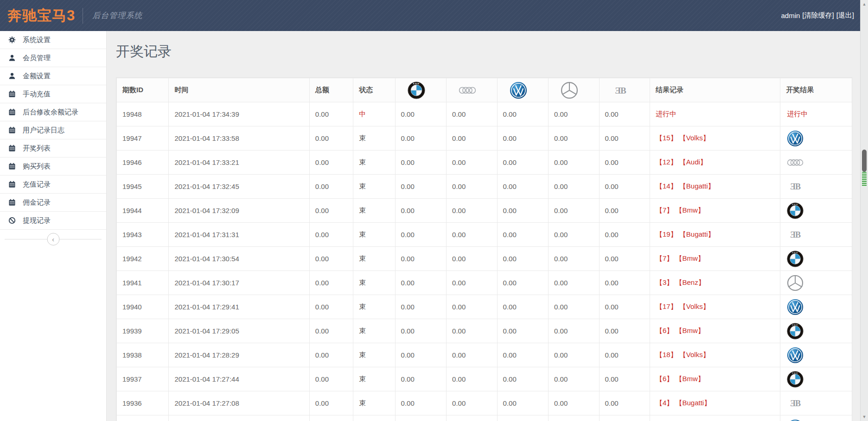 This screenshot has height=421, width=868. I want to click on sidebar-item-label: 开奖列表, so click(37, 148).